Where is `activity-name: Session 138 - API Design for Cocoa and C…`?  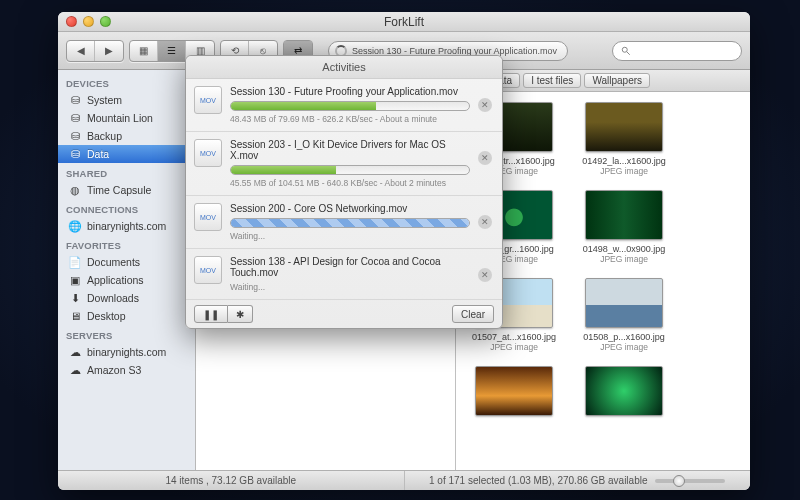 activity-name: Session 138 - API Design for Cocoa and C… is located at coordinates (350, 267).